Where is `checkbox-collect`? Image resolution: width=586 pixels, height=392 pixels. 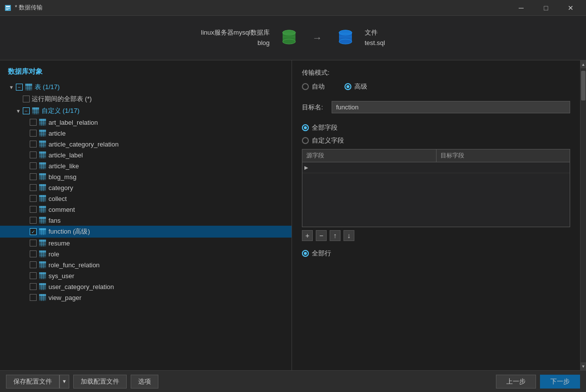
checkbox-collect is located at coordinates (33, 198).